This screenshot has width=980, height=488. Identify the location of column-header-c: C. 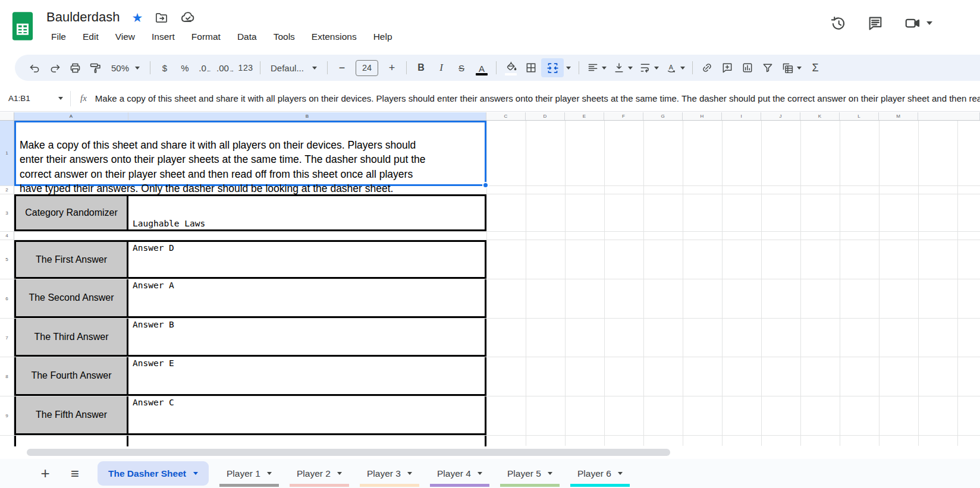
(506, 117).